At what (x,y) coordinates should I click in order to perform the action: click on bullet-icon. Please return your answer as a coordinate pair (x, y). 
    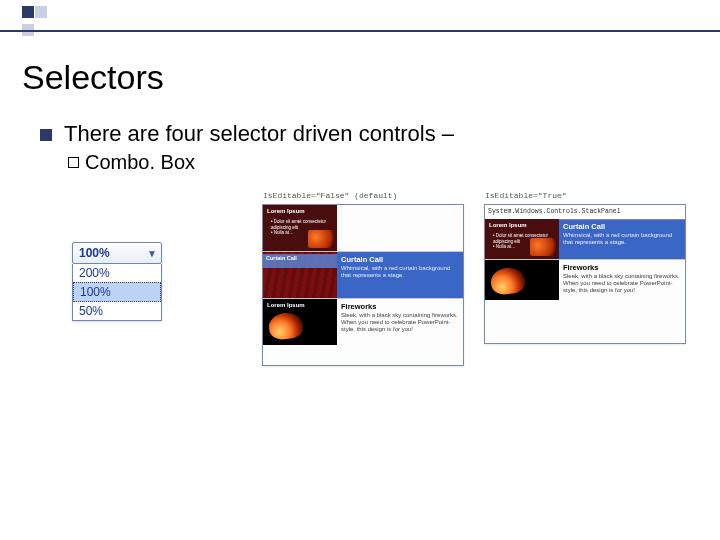
    Looking at the image, I should click on (46, 135).